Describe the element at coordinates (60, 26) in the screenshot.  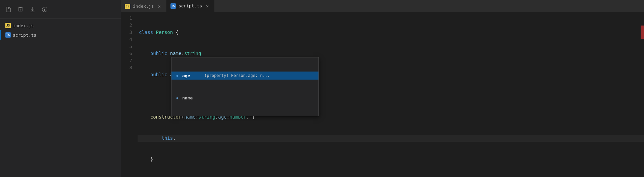
I see `sidebar-item-indexjs: JS index.js` at that location.